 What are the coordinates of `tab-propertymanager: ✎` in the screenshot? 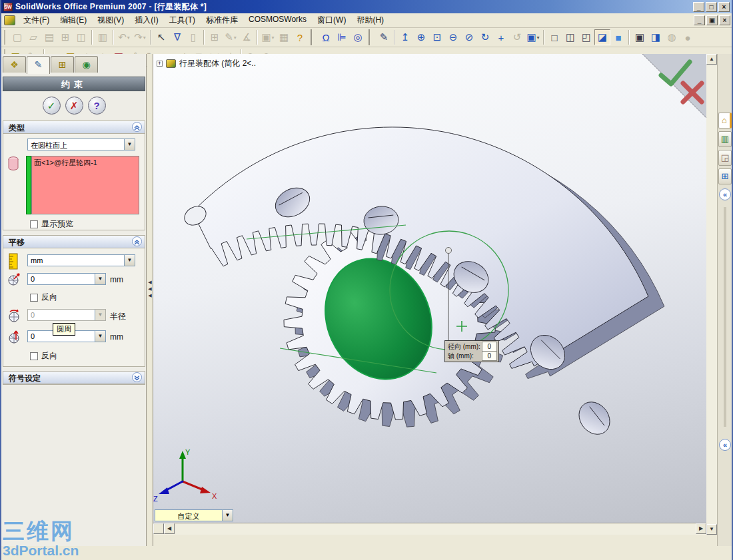 It's located at (39, 65).